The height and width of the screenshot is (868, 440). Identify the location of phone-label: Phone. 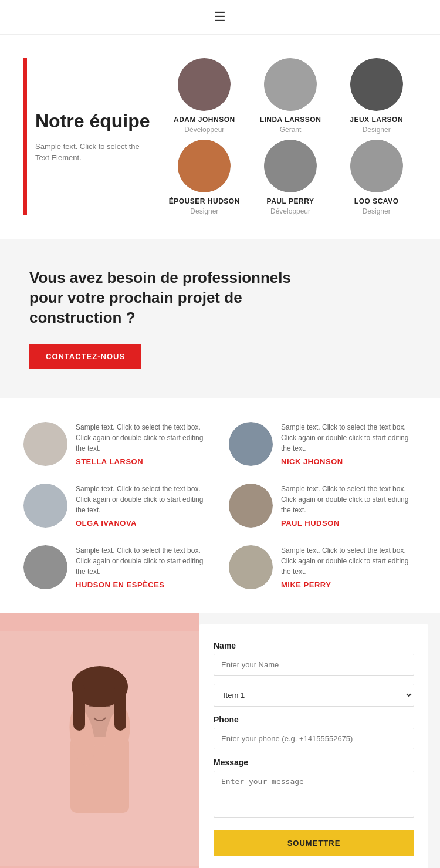
(314, 720).